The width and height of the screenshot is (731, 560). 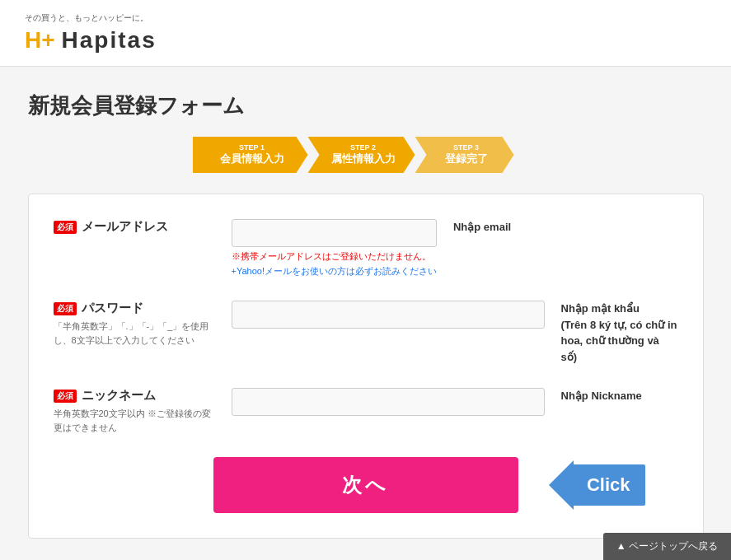 What do you see at coordinates (366, 485) in the screenshot?
I see `submit-area: 次へ Click` at bounding box center [366, 485].